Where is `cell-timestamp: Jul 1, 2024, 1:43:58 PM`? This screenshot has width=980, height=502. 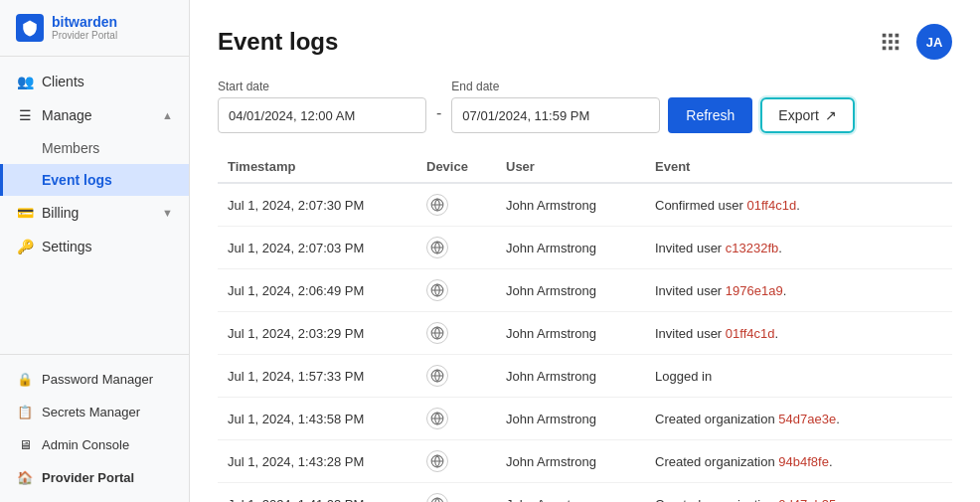
cell-timestamp: Jul 1, 2024, 1:43:58 PM is located at coordinates (317, 419).